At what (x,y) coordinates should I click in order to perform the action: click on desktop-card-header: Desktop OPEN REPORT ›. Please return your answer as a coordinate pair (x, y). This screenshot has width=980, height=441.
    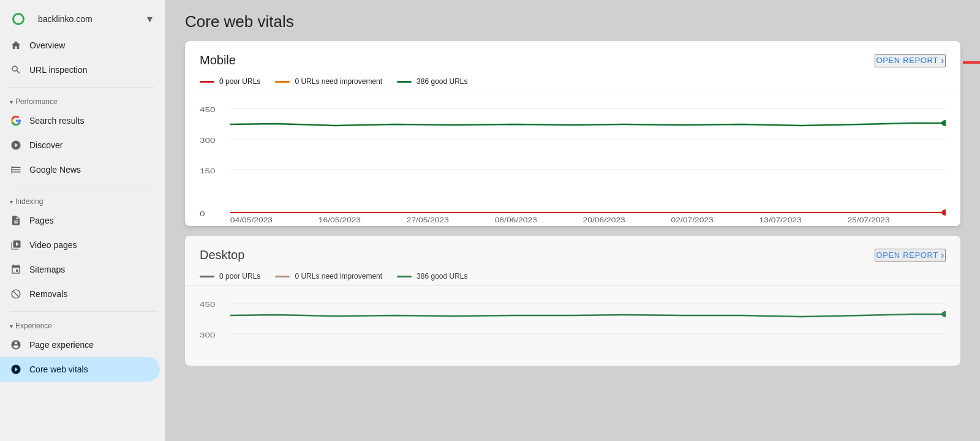
    Looking at the image, I should click on (573, 254).